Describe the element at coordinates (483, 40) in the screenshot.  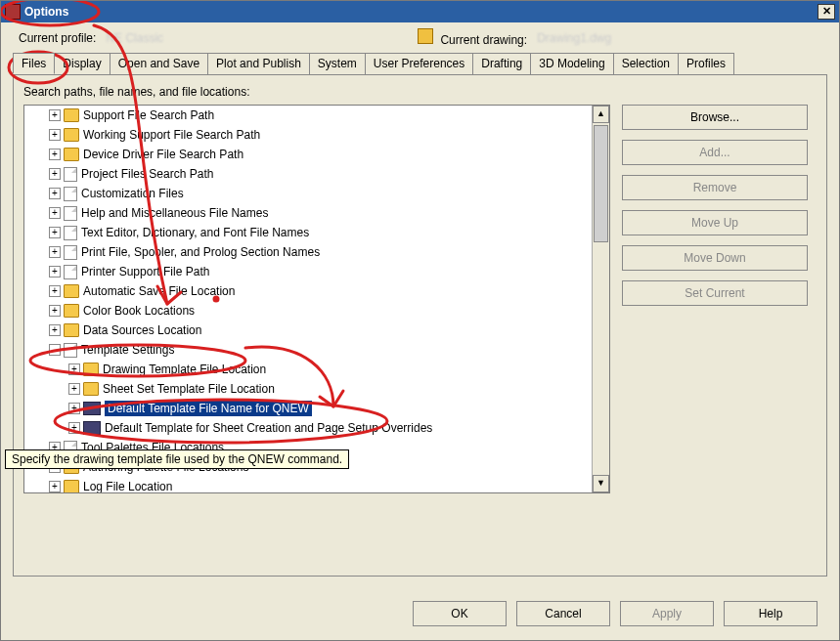
I see `current-drawing-label-text: Current drawing:` at that location.